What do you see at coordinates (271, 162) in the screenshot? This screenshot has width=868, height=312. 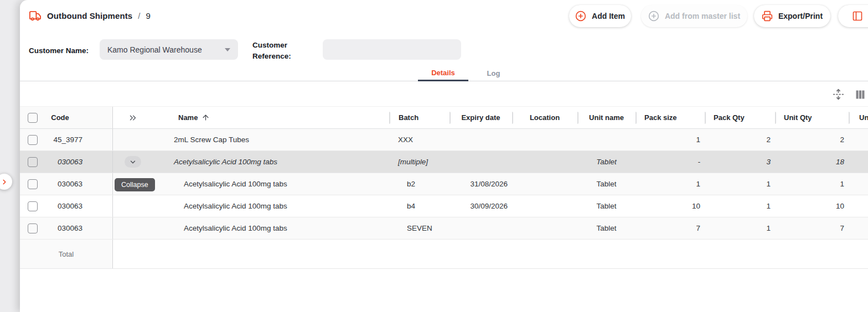 I see `row-name: Acetylsalicylic Acid 100mg tabs` at bounding box center [271, 162].